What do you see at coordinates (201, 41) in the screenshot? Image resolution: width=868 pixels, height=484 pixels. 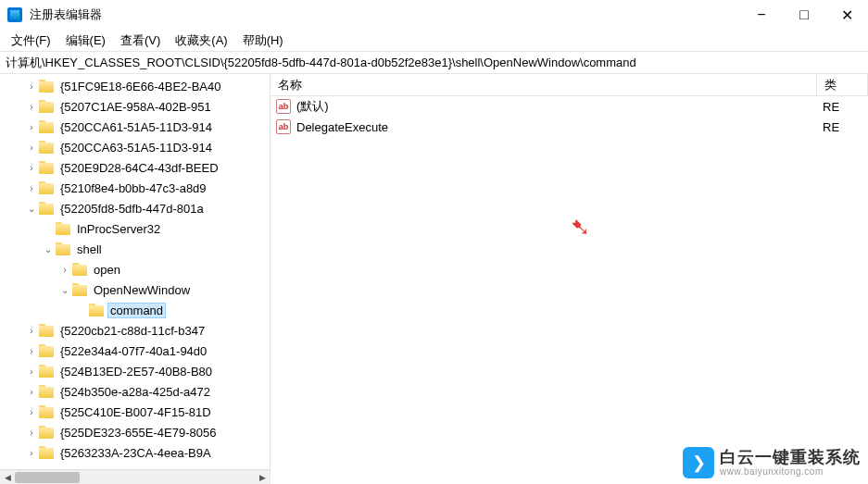 I see `menu-favorites: 收藏夹(A)` at bounding box center [201, 41].